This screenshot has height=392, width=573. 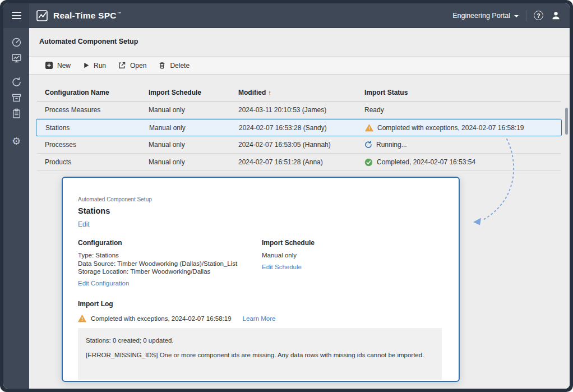 I want to click on configuration-data-source: Data Source: Timber Woodworking (Dallas)…, so click(x=170, y=264).